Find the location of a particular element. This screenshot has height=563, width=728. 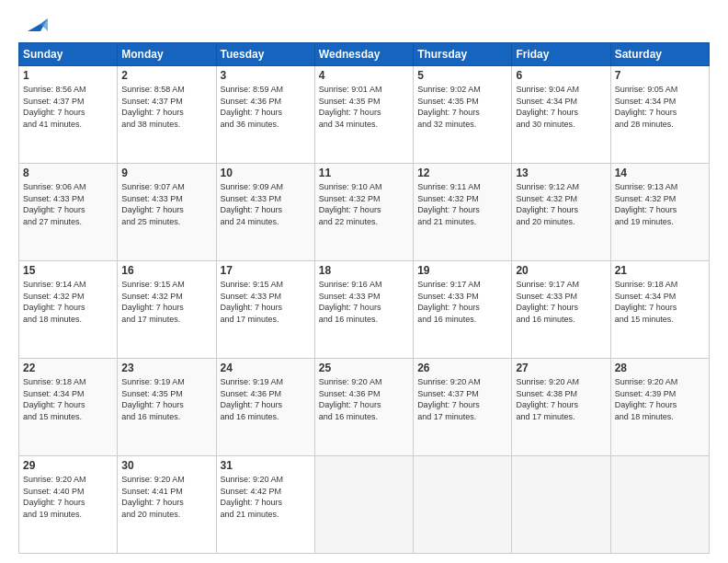

day-info: Sunrise: 9:13 AM Sunset: 4:32 PM Dayligh… is located at coordinates (660, 204).